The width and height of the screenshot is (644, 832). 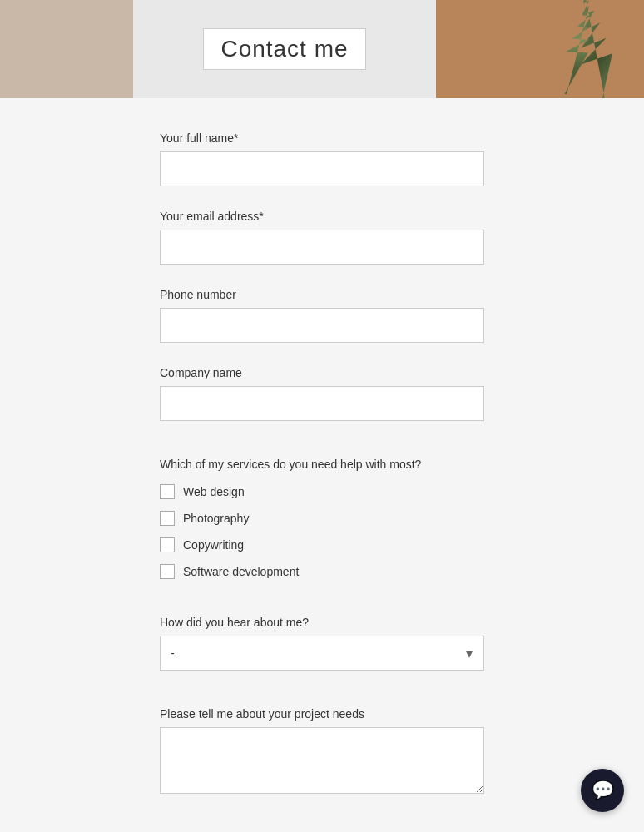 What do you see at coordinates (322, 701) in the screenshot?
I see `divider3` at bounding box center [322, 701].